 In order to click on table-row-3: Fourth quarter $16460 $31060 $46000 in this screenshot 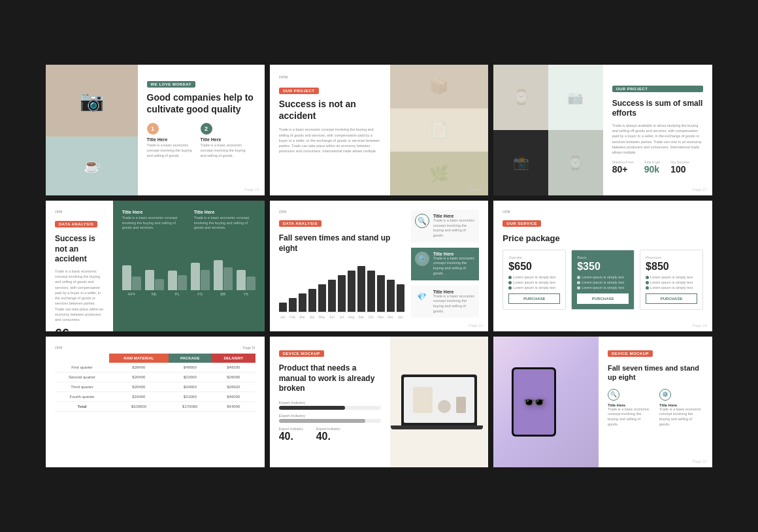, I will do `click(156, 397)`.